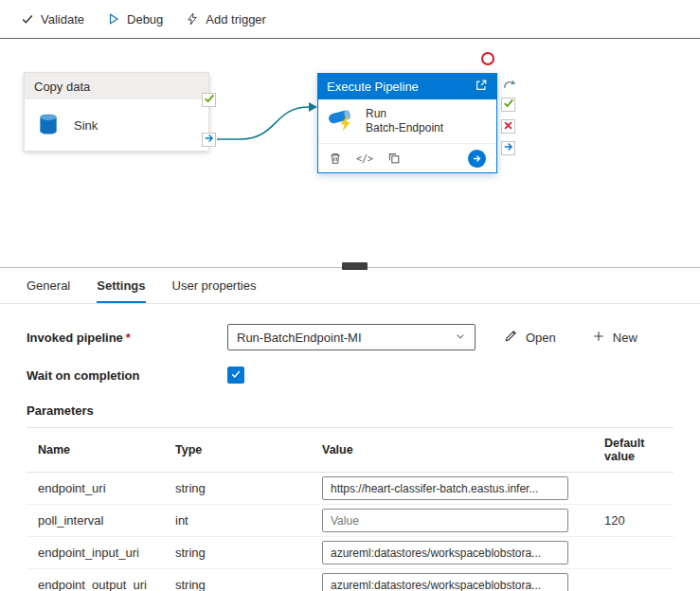 The image size is (700, 591). What do you see at coordinates (63, 19) in the screenshot?
I see `validate-label: Validate` at bounding box center [63, 19].